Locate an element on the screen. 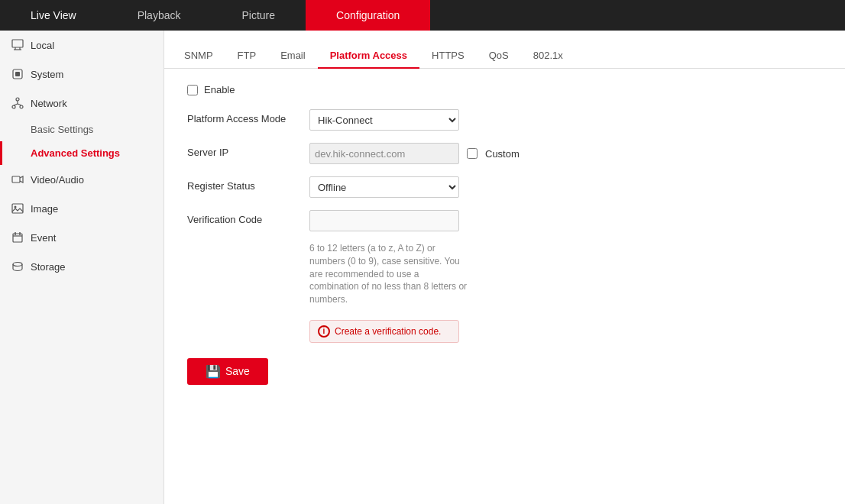  image-icon is located at coordinates (18, 208).